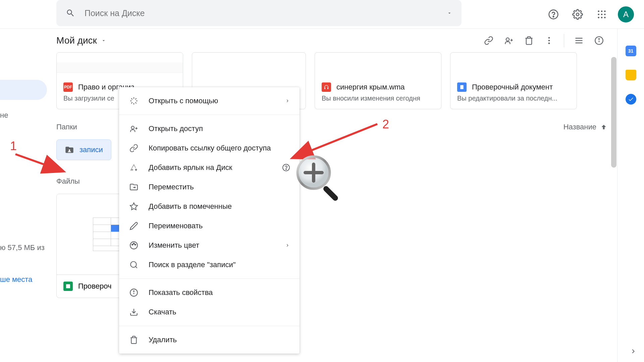 The width and height of the screenshot is (644, 362). Describe the element at coordinates (191, 168) in the screenshot. I see `menu-label: Добавить ярлык на Диск` at that location.